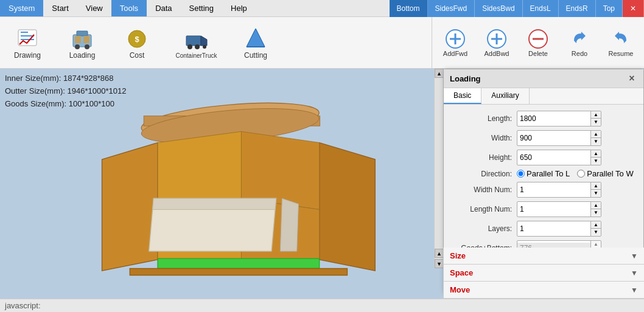 The image size is (644, 312). What do you see at coordinates (439, 73) in the screenshot?
I see `scroll-up: ▲` at bounding box center [439, 73].